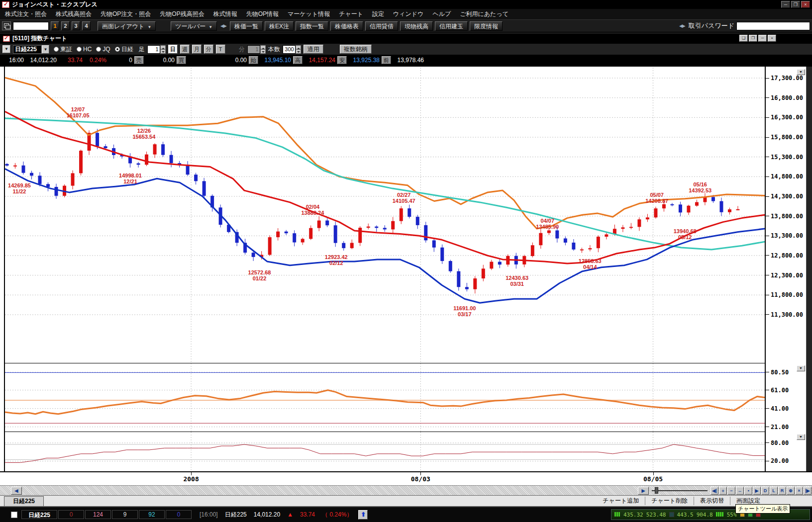  I want to click on chart-tool-button-7: L, so click(774, 491).